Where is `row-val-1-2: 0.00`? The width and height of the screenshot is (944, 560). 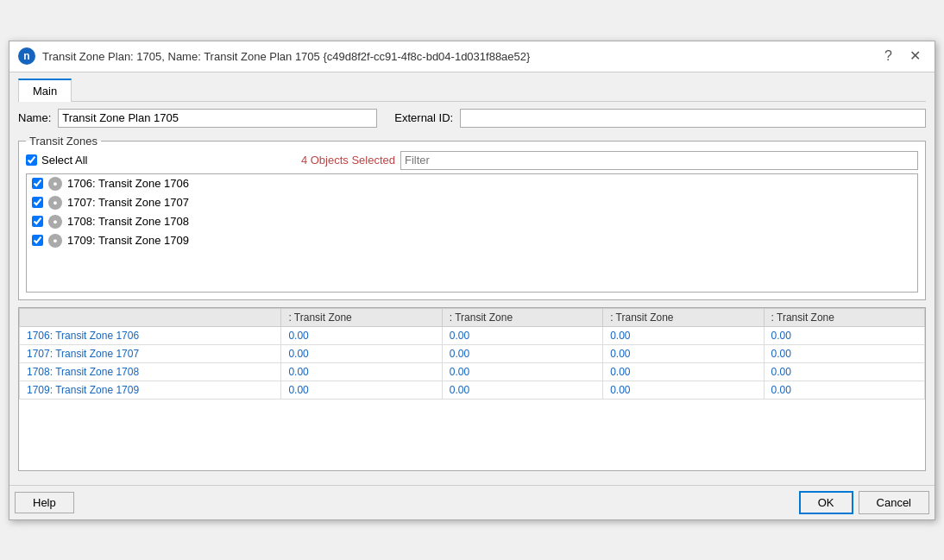 row-val-1-2: 0.00 is located at coordinates (683, 354).